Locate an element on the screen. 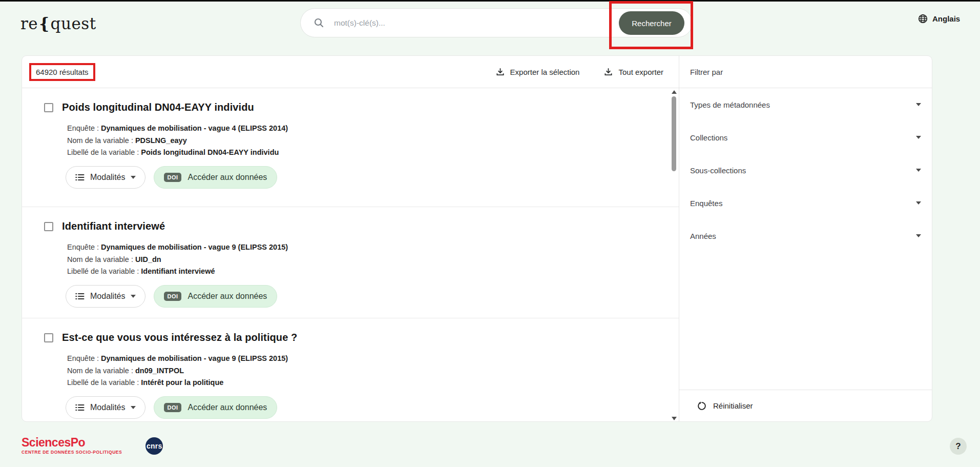 This screenshot has width=980, height=467. export-selection-button: Exporter la sélection is located at coordinates (538, 72).